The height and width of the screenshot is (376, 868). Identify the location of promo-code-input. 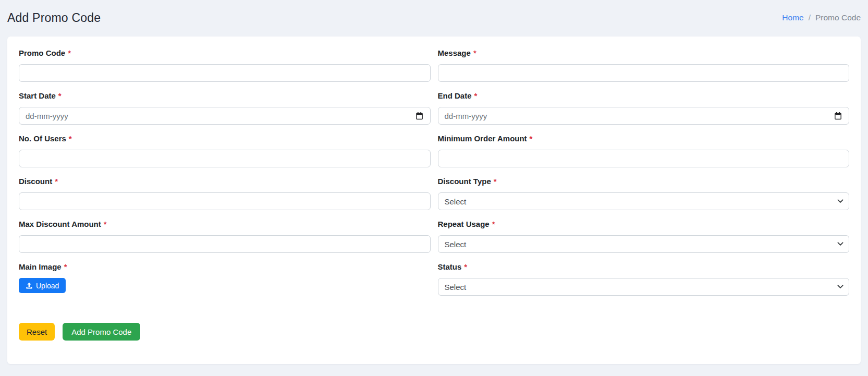
(225, 73).